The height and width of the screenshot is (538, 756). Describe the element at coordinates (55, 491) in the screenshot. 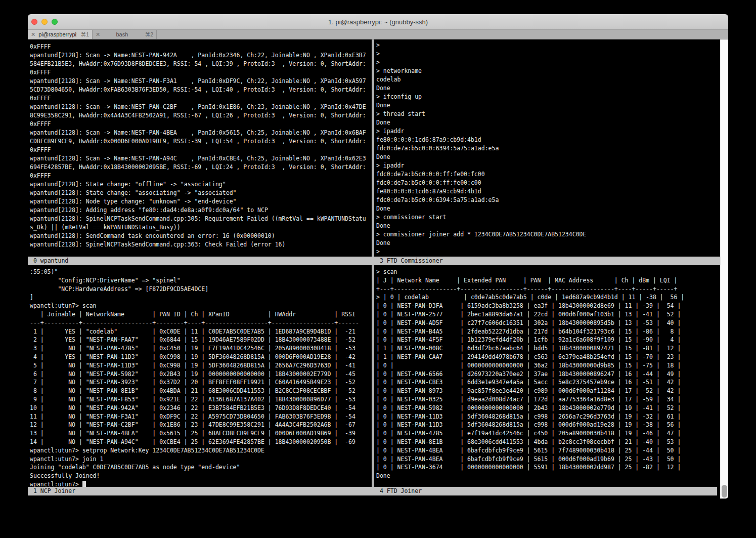

I see `pane-title-ncp-joiner: 1 NCP Joiner` at that location.